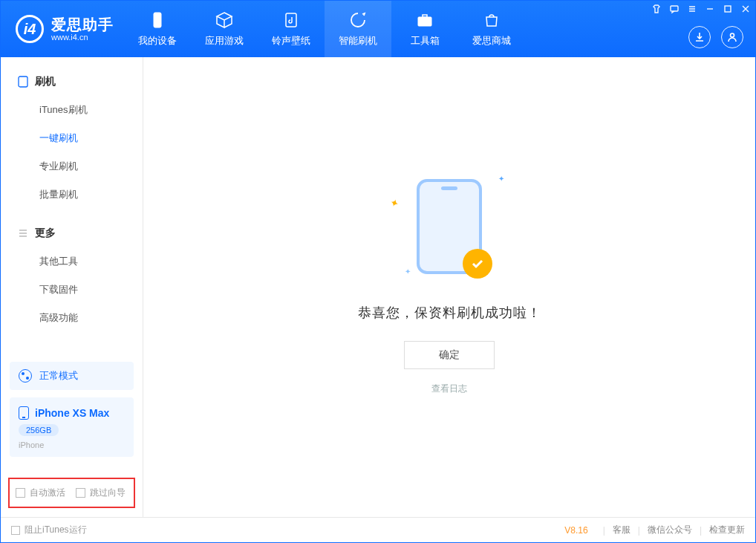 The image size is (756, 543). Describe the element at coordinates (449, 355) in the screenshot. I see `ok-button: 确定` at that location.